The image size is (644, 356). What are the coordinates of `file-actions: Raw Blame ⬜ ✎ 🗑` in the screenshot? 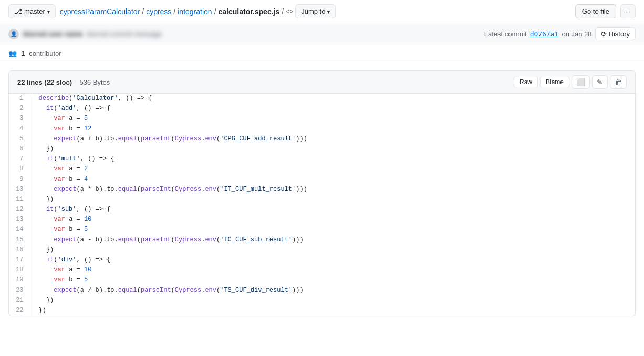 It's located at (570, 82).